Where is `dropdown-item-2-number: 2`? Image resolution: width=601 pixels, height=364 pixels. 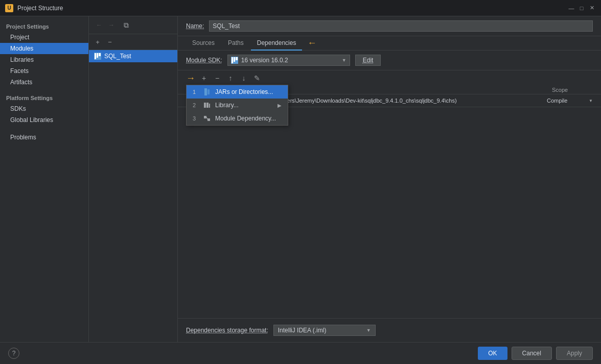
dropdown-item-2-number: 2 is located at coordinates (196, 105).